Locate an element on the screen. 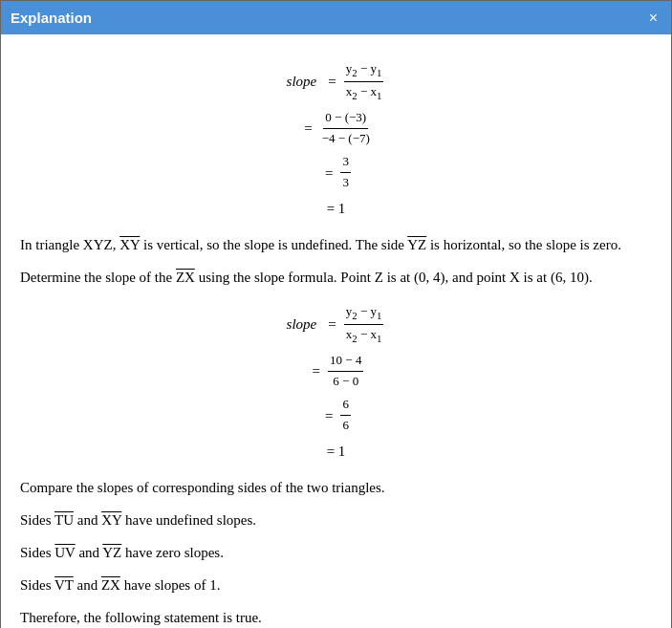 This screenshot has width=672, height=628. overline-xy: XY is located at coordinates (130, 245).